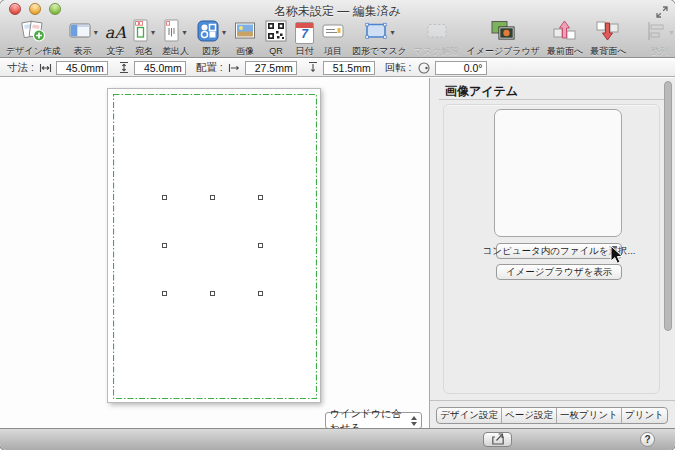 Image resolution: width=675 pixels, height=450 pixels. I want to click on x-position-field, so click(271, 68).